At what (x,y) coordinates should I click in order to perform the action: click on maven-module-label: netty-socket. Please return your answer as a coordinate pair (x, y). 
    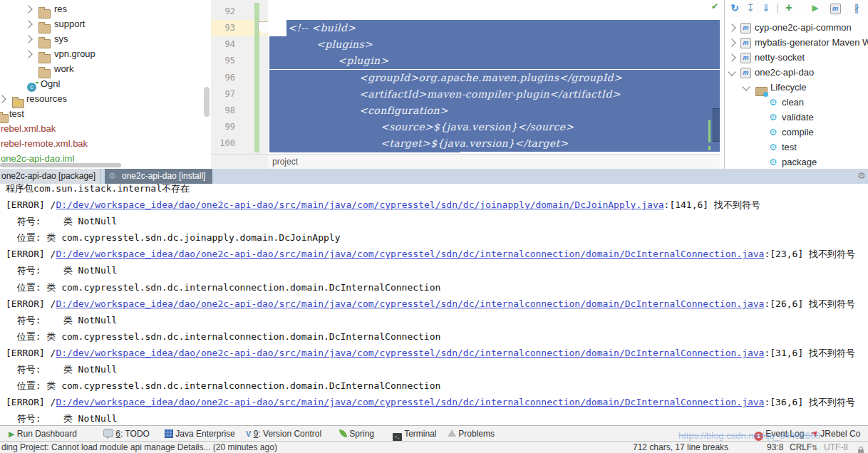
    Looking at the image, I should click on (780, 57).